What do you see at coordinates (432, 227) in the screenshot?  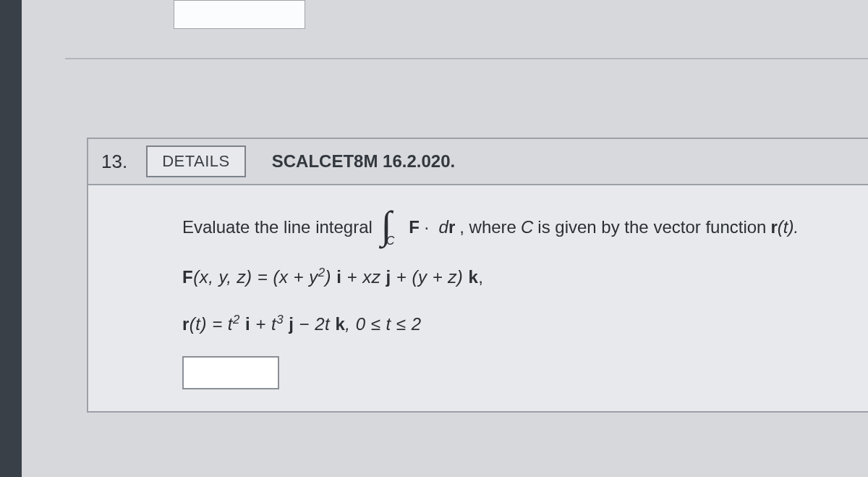 I see `integrand: F · dr` at bounding box center [432, 227].